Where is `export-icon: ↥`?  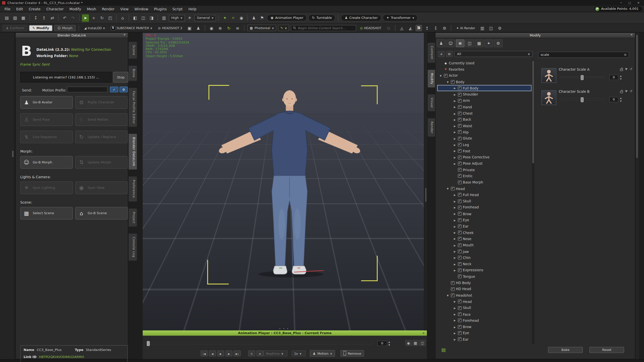
export-icon: ↥ is located at coordinates (44, 18).